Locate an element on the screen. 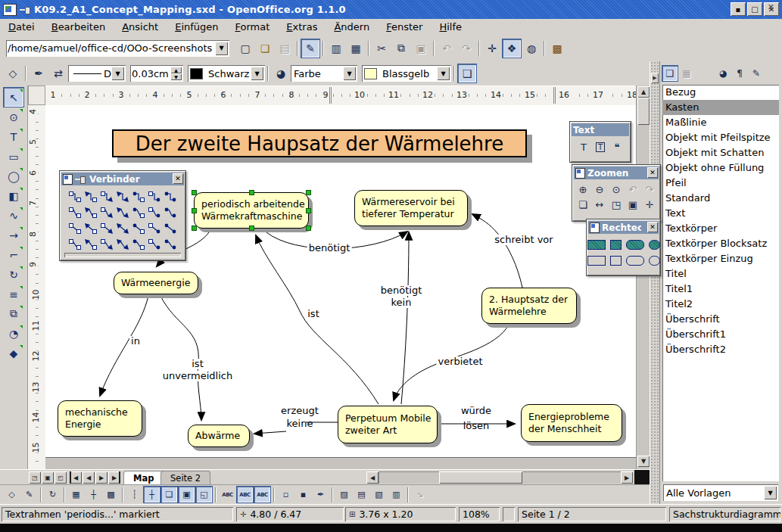 This screenshot has height=532, width=782. style-item: Textkörper Blocksatz is located at coordinates (721, 244).